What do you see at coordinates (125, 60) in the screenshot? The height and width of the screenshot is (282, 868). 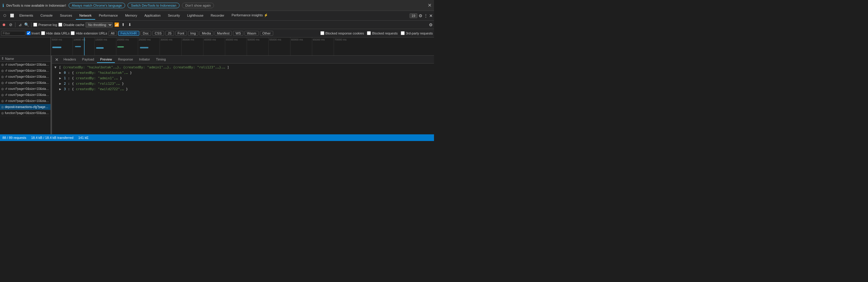 I see `detail-tab-response: Response` at bounding box center [125, 60].